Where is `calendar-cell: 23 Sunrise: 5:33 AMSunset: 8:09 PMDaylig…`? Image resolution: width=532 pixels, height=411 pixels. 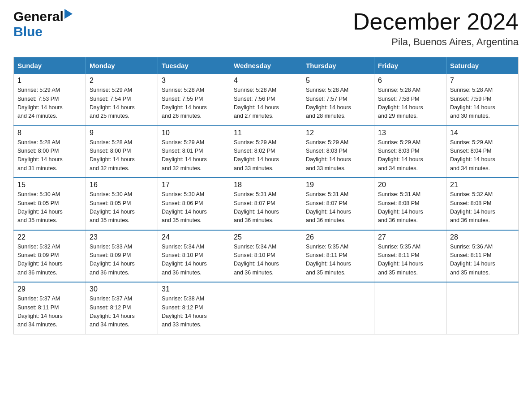 calendar-cell: 23 Sunrise: 5:33 AMSunset: 8:09 PMDaylig… is located at coordinates (122, 256).